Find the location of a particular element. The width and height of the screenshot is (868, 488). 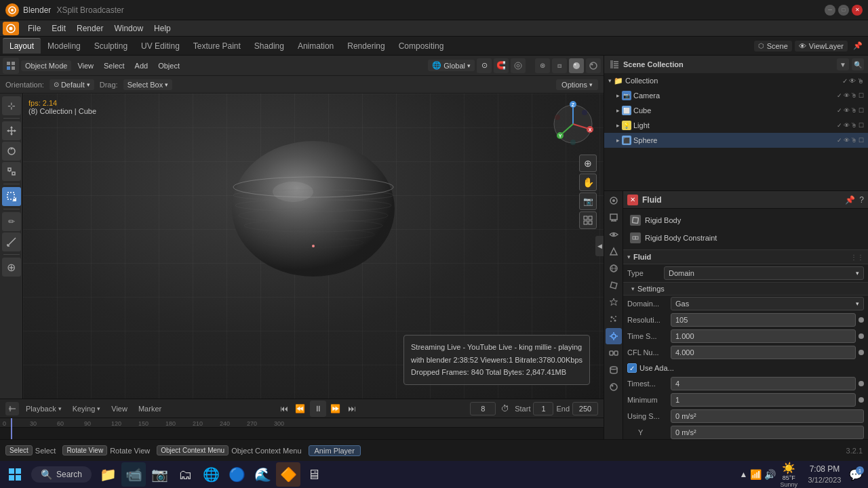

shading-material-btn is located at coordinates (593, 66).